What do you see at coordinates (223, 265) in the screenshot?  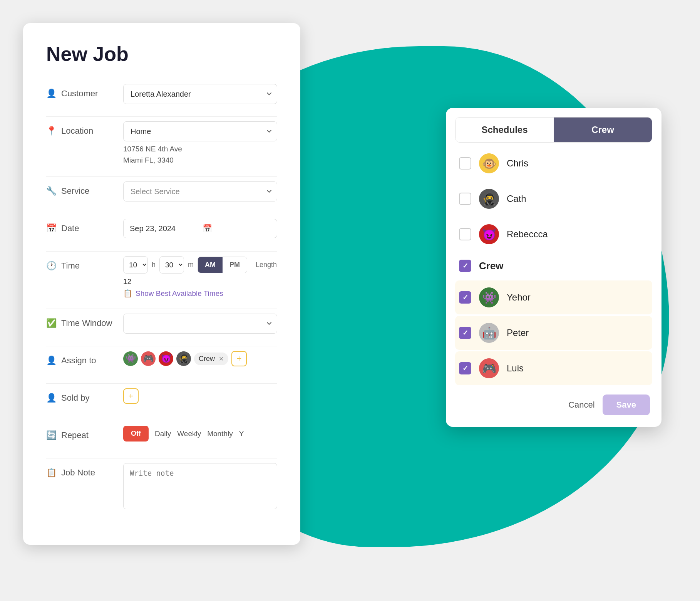 I see `am-pm-group: AM PM` at bounding box center [223, 265].